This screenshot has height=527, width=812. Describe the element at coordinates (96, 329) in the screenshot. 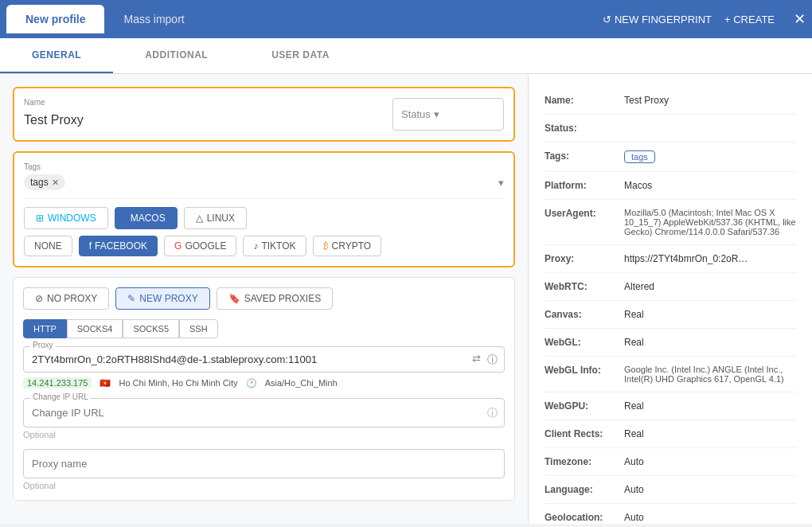

I see `protocol-socks4-button: SOCKS4` at that location.